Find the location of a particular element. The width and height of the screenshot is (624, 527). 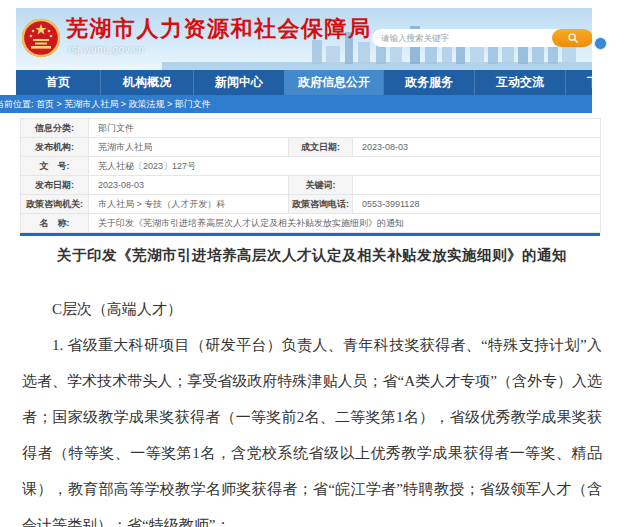

search-bar is located at coordinates (482, 38).